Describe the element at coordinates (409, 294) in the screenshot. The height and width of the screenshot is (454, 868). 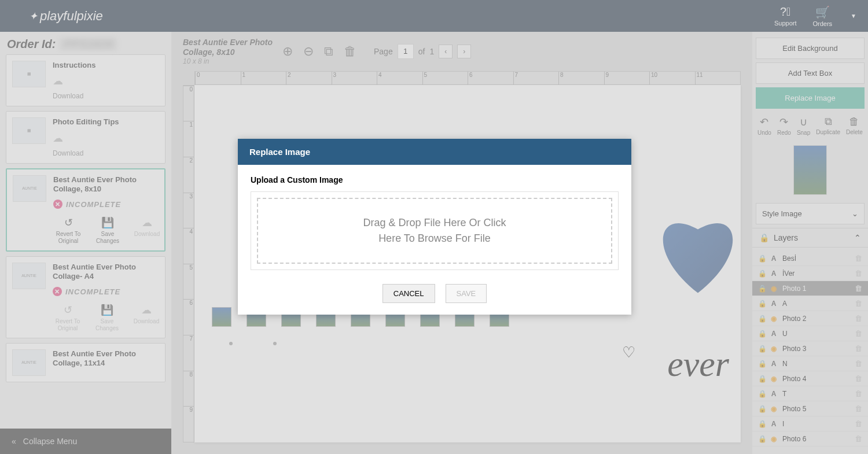
I see `cancel-button: CANCEL` at that location.